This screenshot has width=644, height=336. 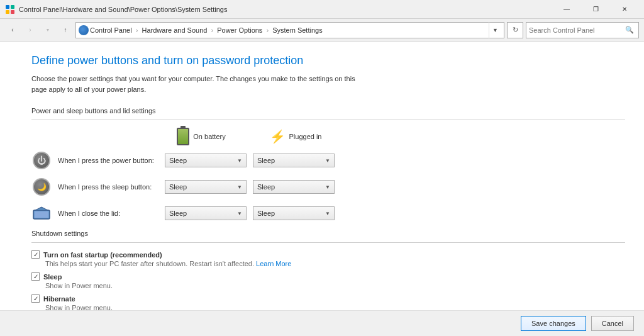 I want to click on fast-startup-sub: This helps start your PC faster after sh…, so click(x=335, y=264).